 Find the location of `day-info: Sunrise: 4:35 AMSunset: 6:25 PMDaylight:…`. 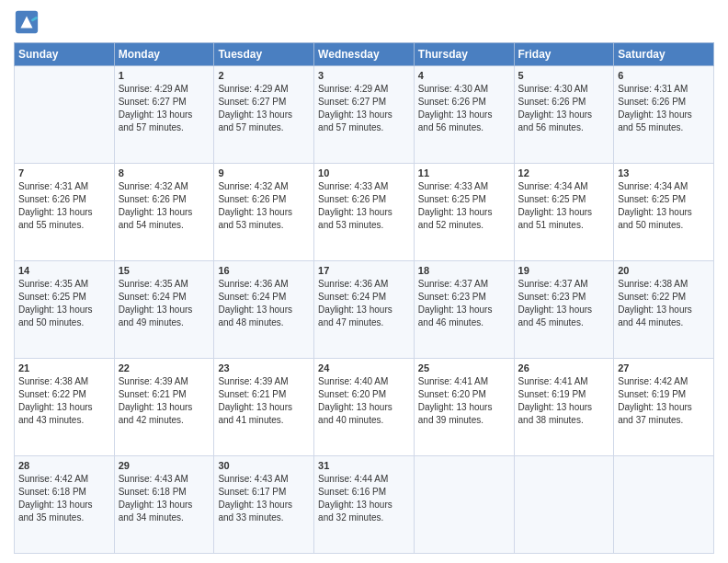

day-info: Sunrise: 4:35 AMSunset: 6:25 PMDaylight:… is located at coordinates (64, 304).